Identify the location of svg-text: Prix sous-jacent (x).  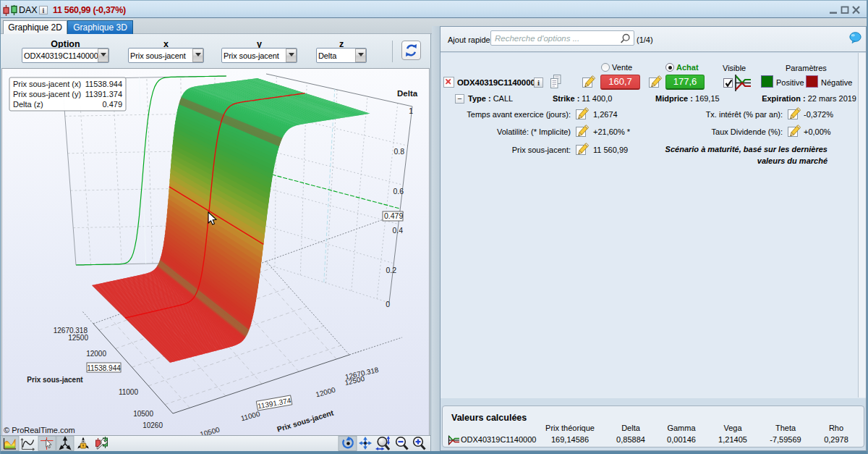
(47, 84).